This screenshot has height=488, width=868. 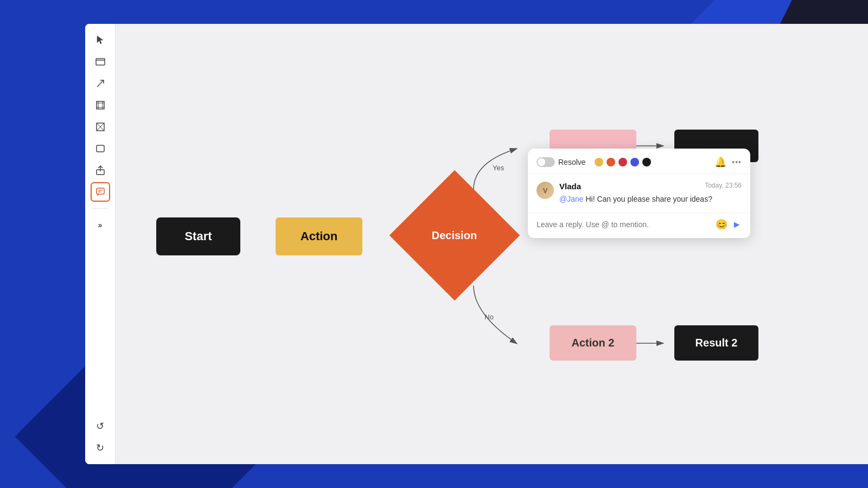 What do you see at coordinates (199, 236) in the screenshot?
I see `start-node: Start` at bounding box center [199, 236].